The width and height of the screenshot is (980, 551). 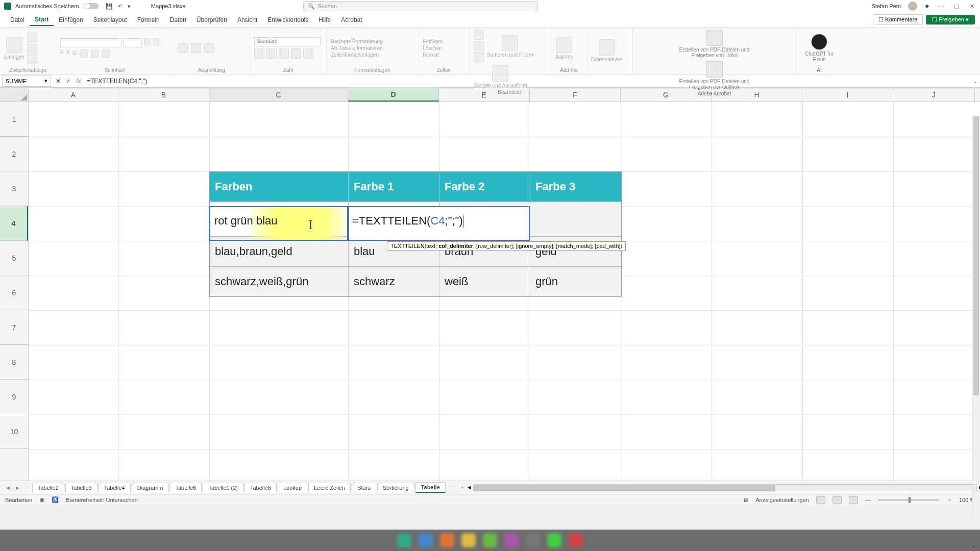 What do you see at coordinates (506, 246) in the screenshot?
I see `formula-tooltip: TEXTTEILEN(text; col_delimiter; [row_del…` at bounding box center [506, 246].